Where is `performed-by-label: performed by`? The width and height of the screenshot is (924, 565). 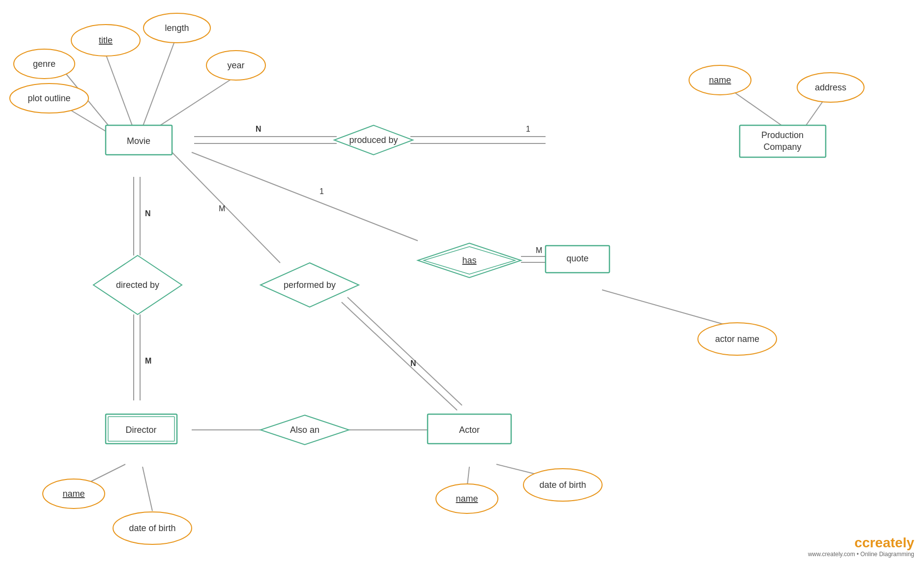
performed-by-label: performed by is located at coordinates (310, 285).